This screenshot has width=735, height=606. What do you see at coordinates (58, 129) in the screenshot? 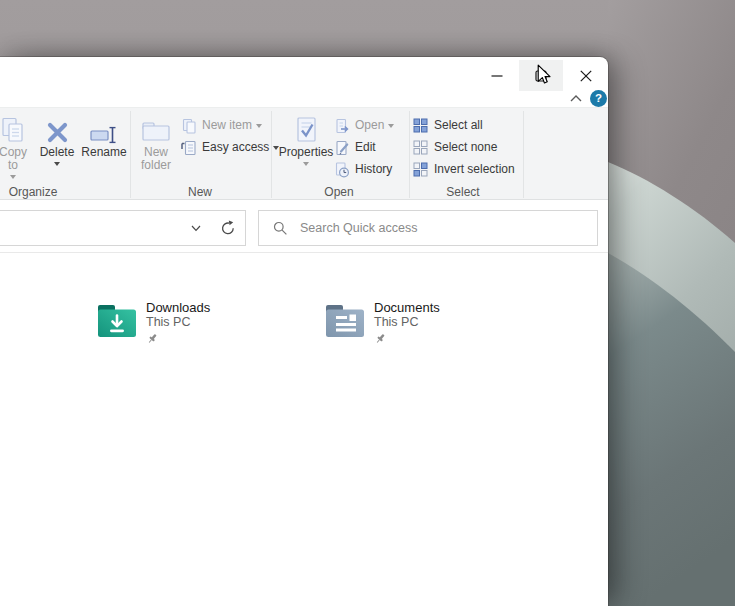
I see `delete-icon` at bounding box center [58, 129].